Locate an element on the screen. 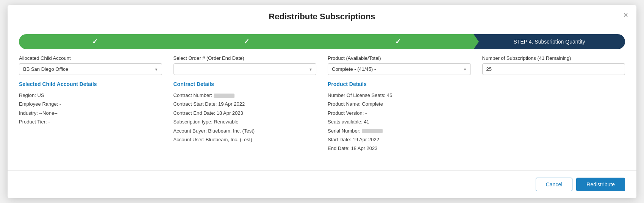 The width and height of the screenshot is (644, 203). contract-section-title: Contract Details is located at coordinates (245, 84).